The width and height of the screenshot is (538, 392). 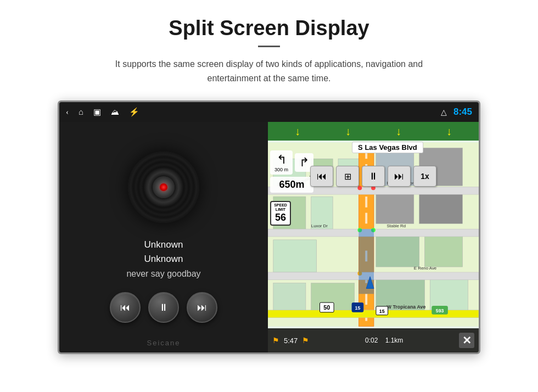 What do you see at coordinates (67, 112) in the screenshot?
I see `back-icon: ‹` at bounding box center [67, 112].